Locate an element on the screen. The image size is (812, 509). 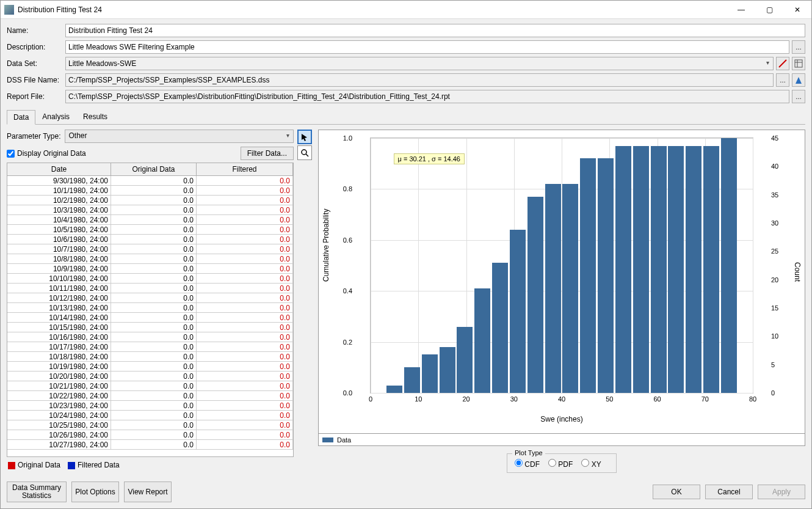
display-original-label: Display Original Data is located at coordinates (51, 153).